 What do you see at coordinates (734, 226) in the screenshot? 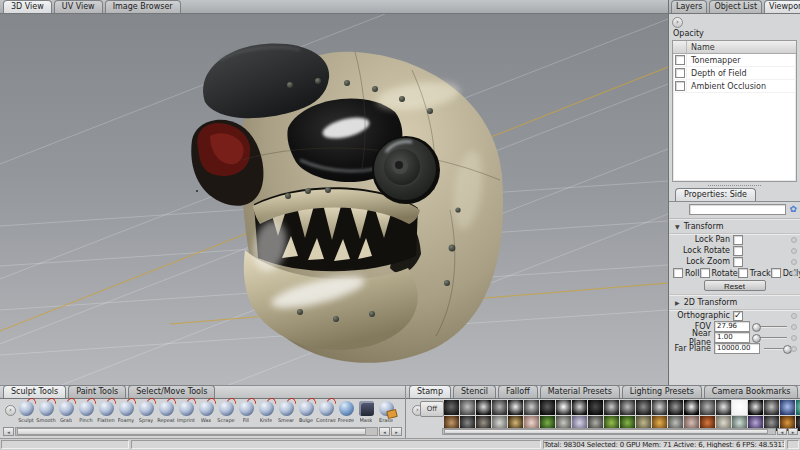
I see `transform-section-header: ▼ Transform` at bounding box center [734, 226].